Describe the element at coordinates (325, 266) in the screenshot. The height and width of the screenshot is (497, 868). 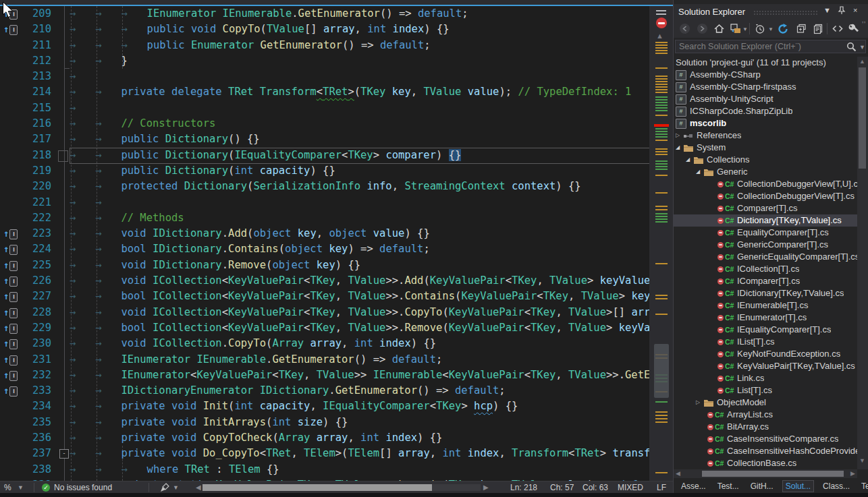
I see `code-line: ↑I225→→void IDictionary.Remove(object ke…` at that location.